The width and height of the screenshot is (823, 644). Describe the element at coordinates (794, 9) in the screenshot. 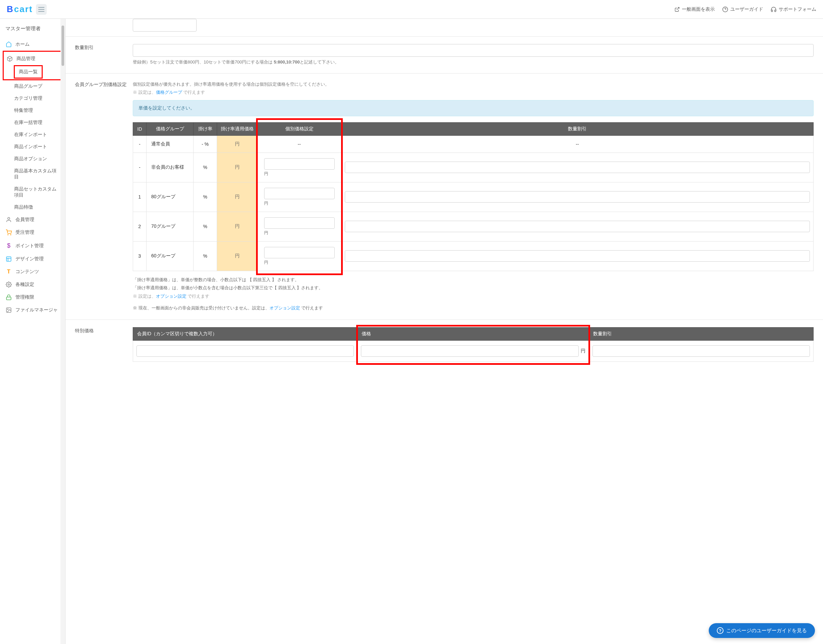

I see `support-form-link: サポートフォーム` at that location.